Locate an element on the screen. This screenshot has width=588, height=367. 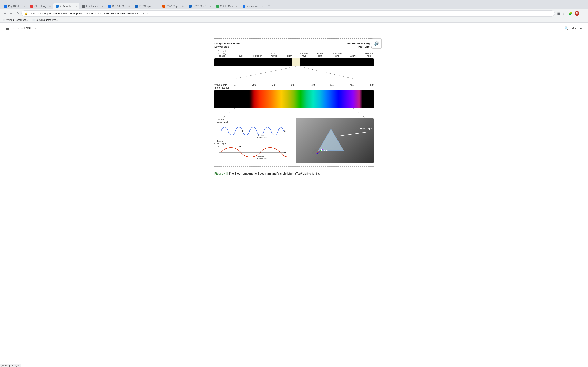
tab-psy100-favicon is located at coordinates (6, 6).